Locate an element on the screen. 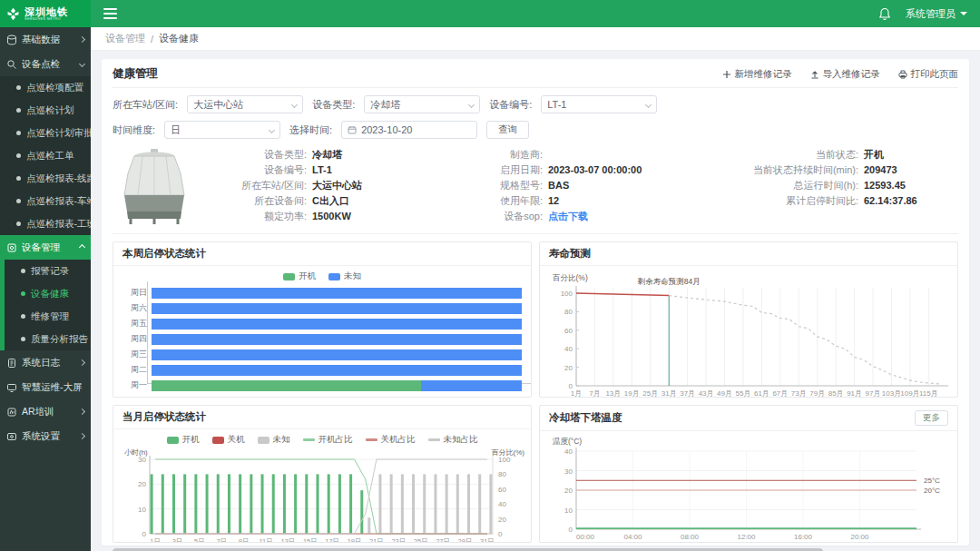  svg-text: 73月 is located at coordinates (799, 393).